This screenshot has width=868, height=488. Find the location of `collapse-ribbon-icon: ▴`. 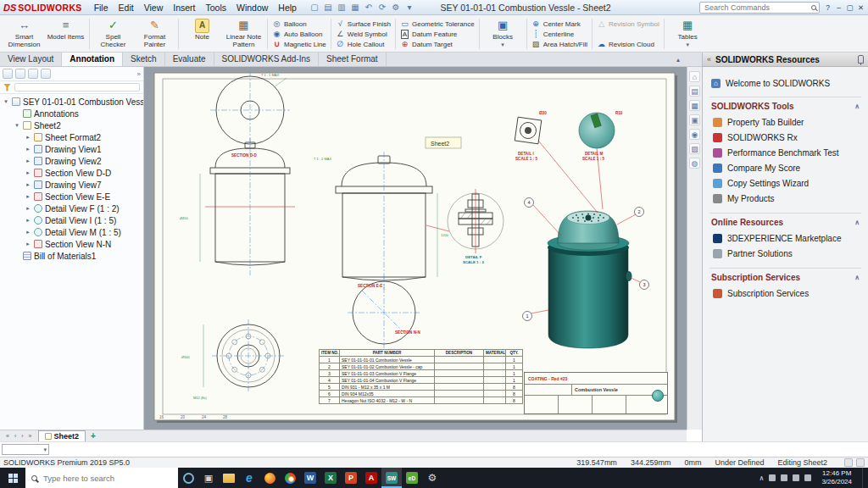

collapse-ribbon-icon: ▴ is located at coordinates (678, 59).